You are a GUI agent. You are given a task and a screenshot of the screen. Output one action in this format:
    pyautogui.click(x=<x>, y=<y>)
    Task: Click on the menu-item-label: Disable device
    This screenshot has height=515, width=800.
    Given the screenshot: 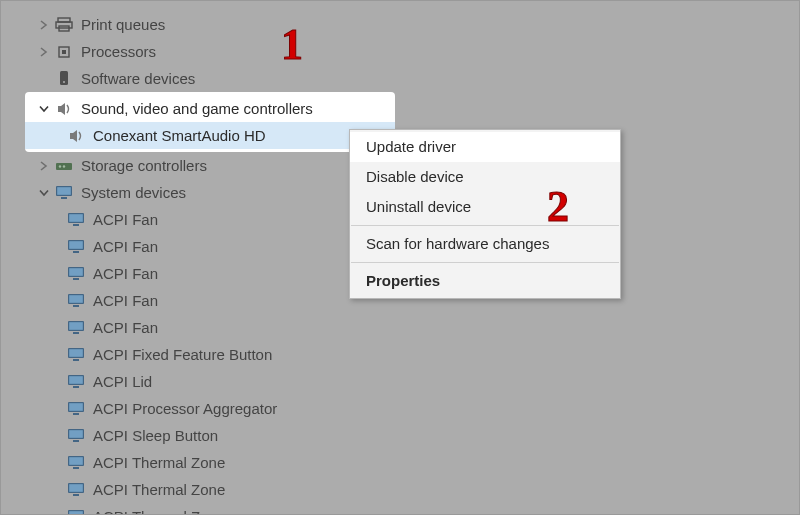 What is the action you would take?
    pyautogui.click(x=415, y=176)
    